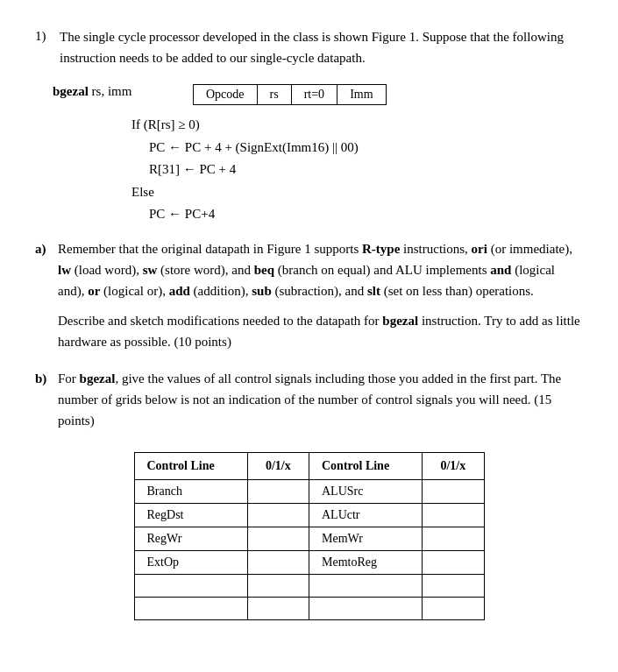  Describe the element at coordinates (278, 608) in the screenshot. I see `row6-c2` at that location.